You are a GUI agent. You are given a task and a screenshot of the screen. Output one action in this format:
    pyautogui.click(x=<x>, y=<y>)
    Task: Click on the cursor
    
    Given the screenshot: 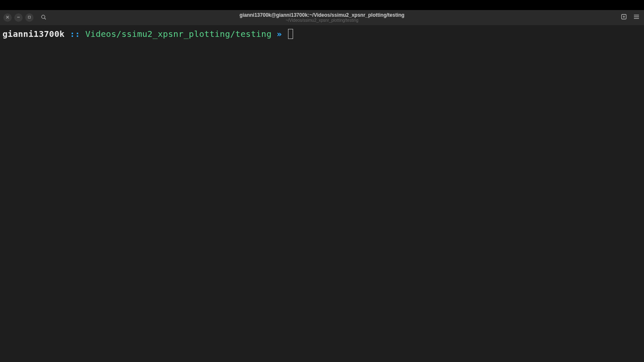 What is the action you would take?
    pyautogui.click(x=291, y=34)
    